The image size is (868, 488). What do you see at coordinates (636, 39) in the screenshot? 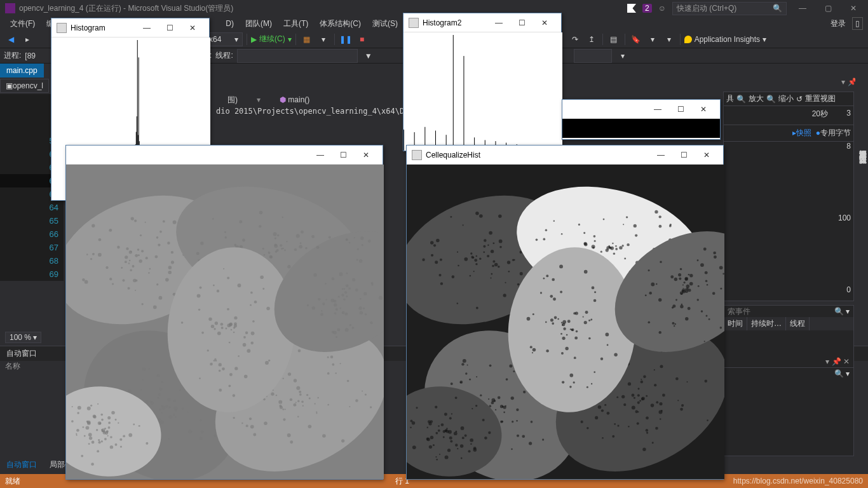
I see `bookmark-icon: 🔖` at bounding box center [636, 39].